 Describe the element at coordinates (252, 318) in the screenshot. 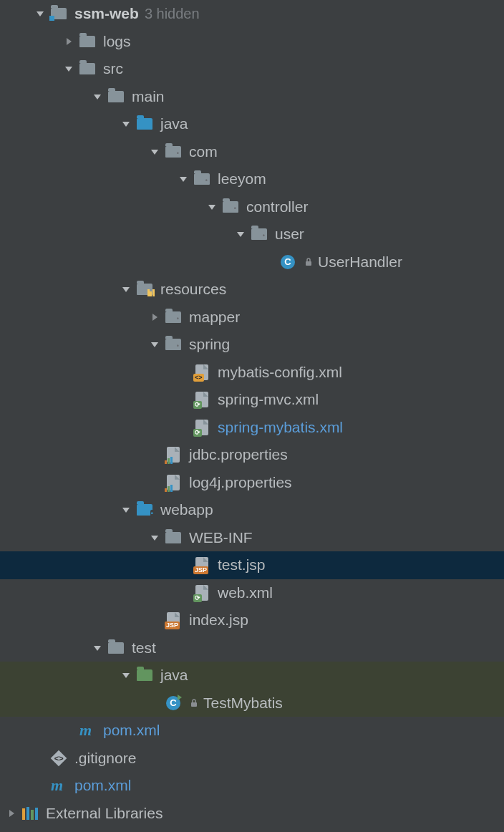

I see `tree-row: •mapper` at that location.